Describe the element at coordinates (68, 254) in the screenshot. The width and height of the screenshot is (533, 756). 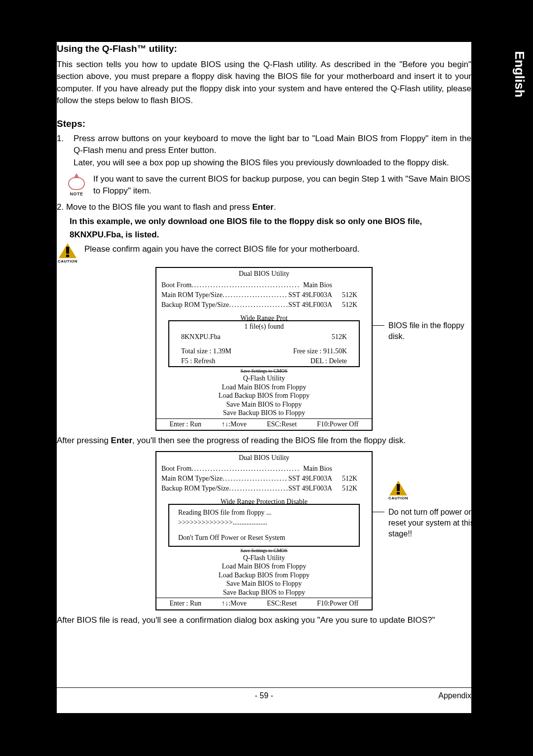
I see `caution-icon: CAUTION` at that location.